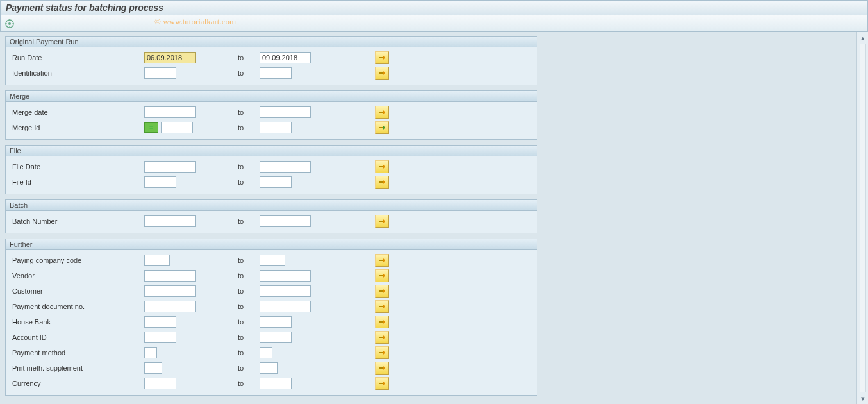  What do you see at coordinates (160, 383) in the screenshot?
I see `currency-from` at bounding box center [160, 383].